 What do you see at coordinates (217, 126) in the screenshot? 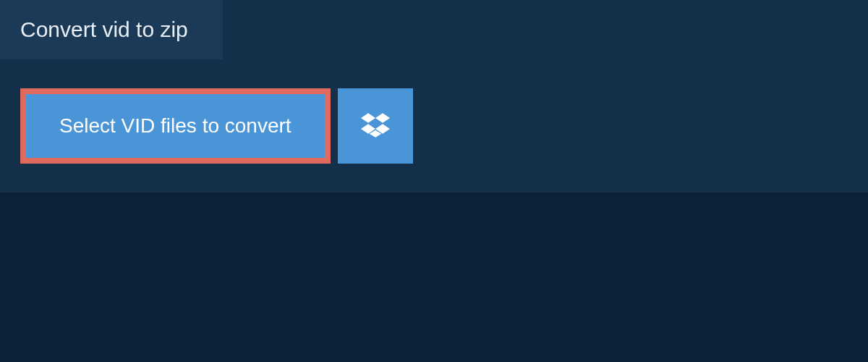
I see `action-row: Select VID files to convert` at bounding box center [217, 126].